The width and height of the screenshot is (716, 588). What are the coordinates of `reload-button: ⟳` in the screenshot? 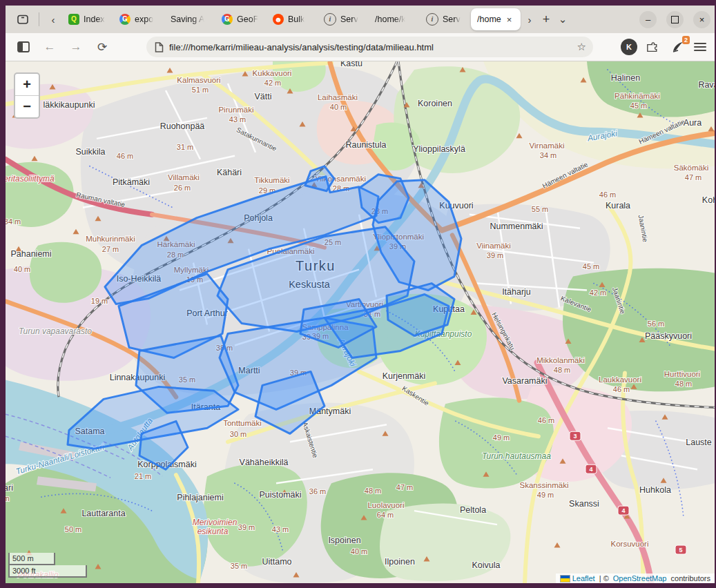 It's located at (102, 47).